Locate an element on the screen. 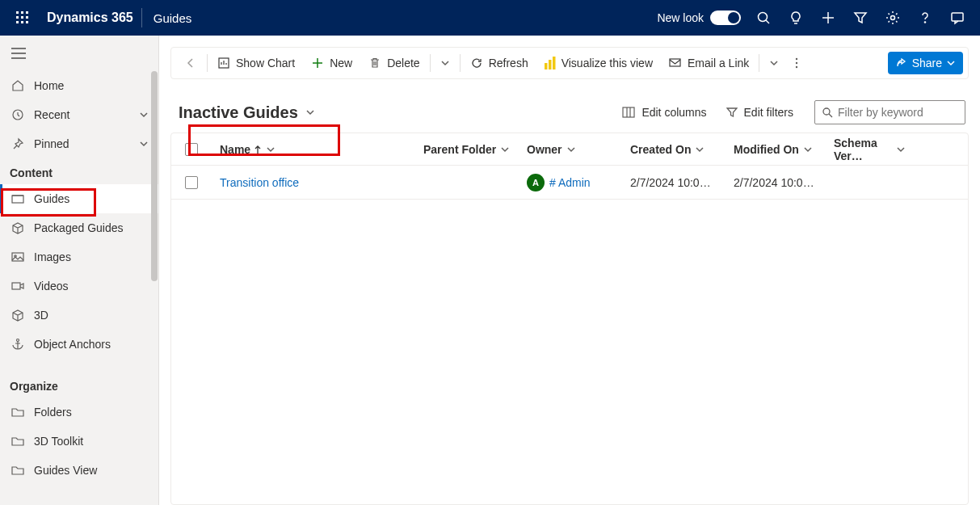 This screenshot has height=505, width=980. filter-icon is located at coordinates (860, 18).